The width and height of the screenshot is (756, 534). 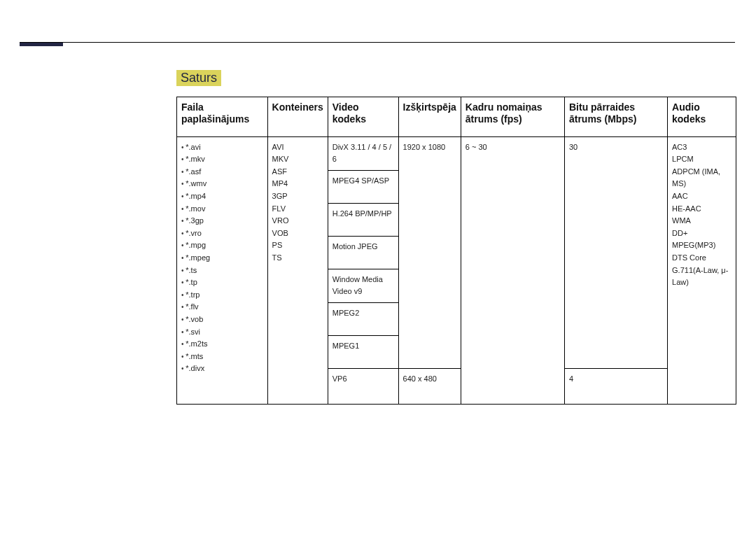 I want to click on list-item: *.svi, so click(x=223, y=332).